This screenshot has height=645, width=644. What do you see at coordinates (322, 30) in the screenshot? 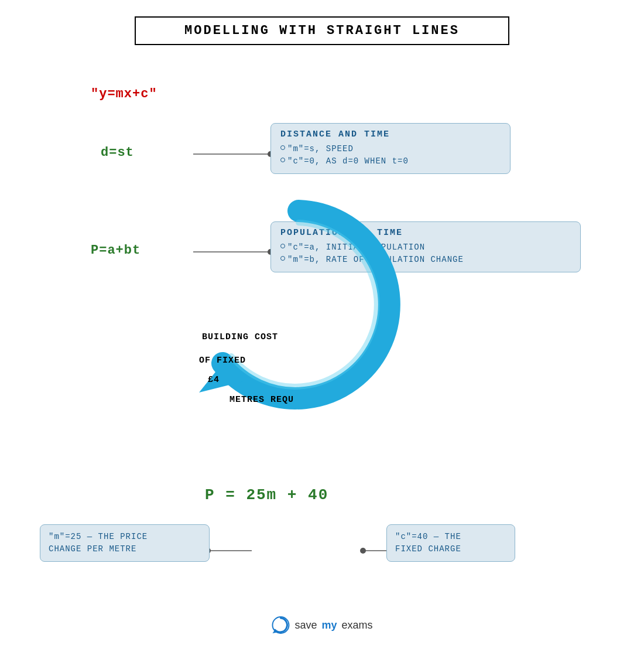
I see `title-text: MODELLING WITH STRAIGHT LINES` at bounding box center [322, 30].